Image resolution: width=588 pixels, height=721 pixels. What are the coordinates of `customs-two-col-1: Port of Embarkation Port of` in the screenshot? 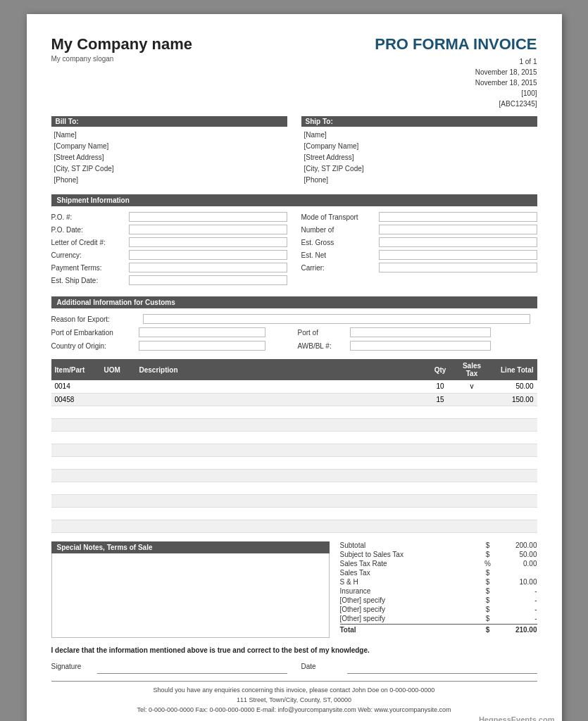 It's located at (294, 332).